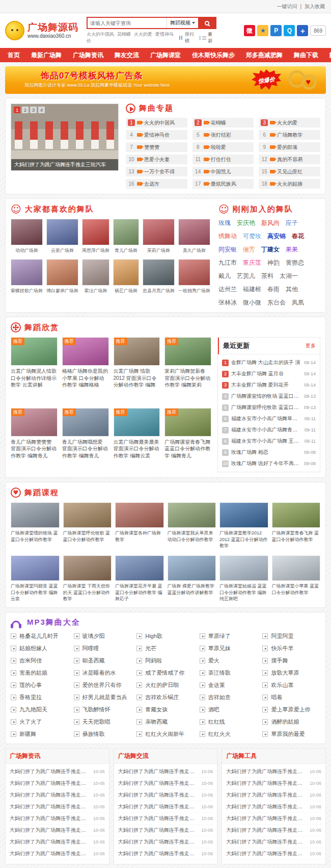  Describe the element at coordinates (269, 396) in the screenshot. I see `update-item: 4 广场舞课堂情的牧场 蓝蓝口令分 09-13` at that location.